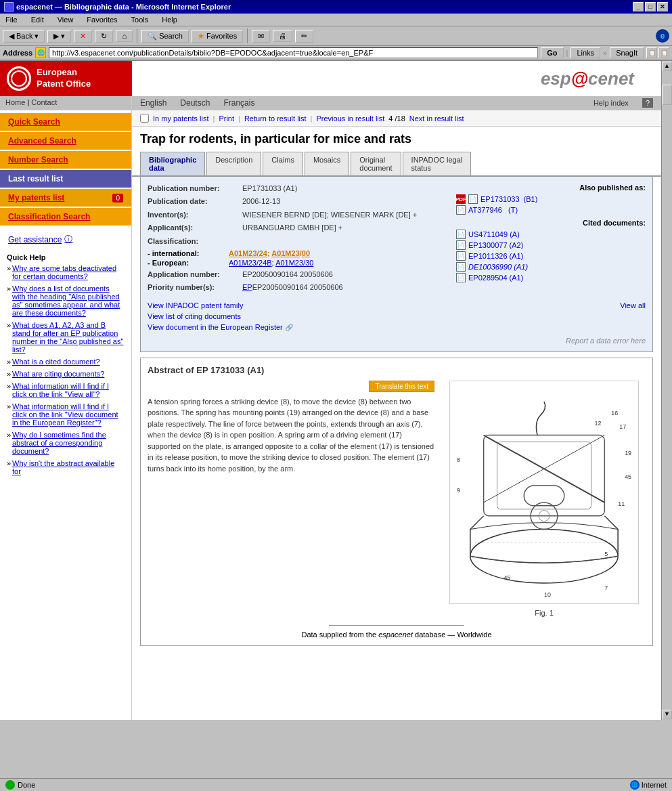 The width and height of the screenshot is (672, 791). What do you see at coordinates (667, 714) in the screenshot?
I see `scroll-down-button: ▼` at bounding box center [667, 714].